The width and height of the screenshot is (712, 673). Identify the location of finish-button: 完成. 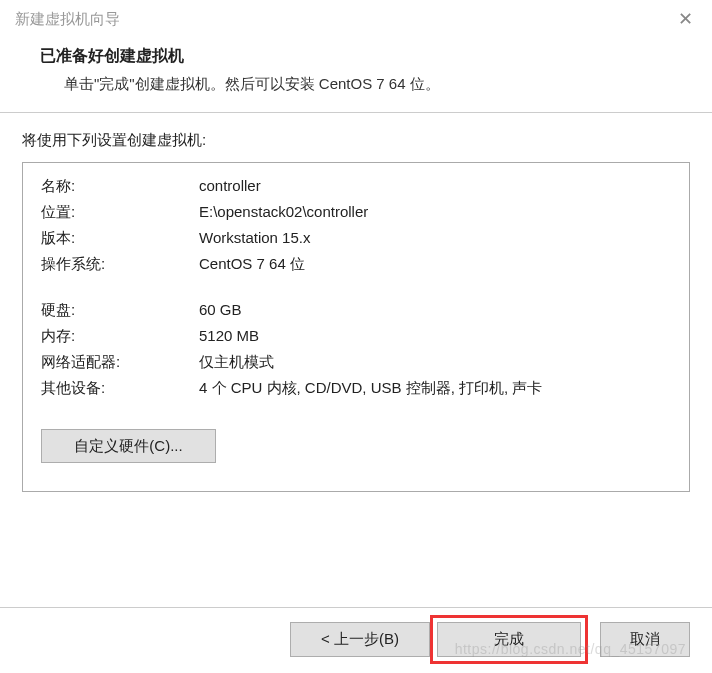
(509, 640).